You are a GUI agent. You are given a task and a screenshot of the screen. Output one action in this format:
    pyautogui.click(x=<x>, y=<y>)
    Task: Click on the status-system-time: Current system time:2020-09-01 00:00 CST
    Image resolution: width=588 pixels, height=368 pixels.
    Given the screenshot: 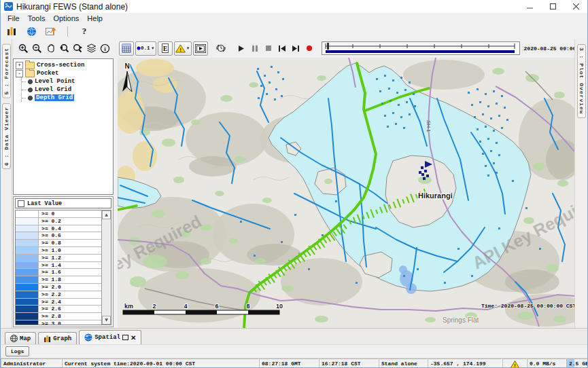 What is the action you would take?
    pyautogui.click(x=160, y=363)
    